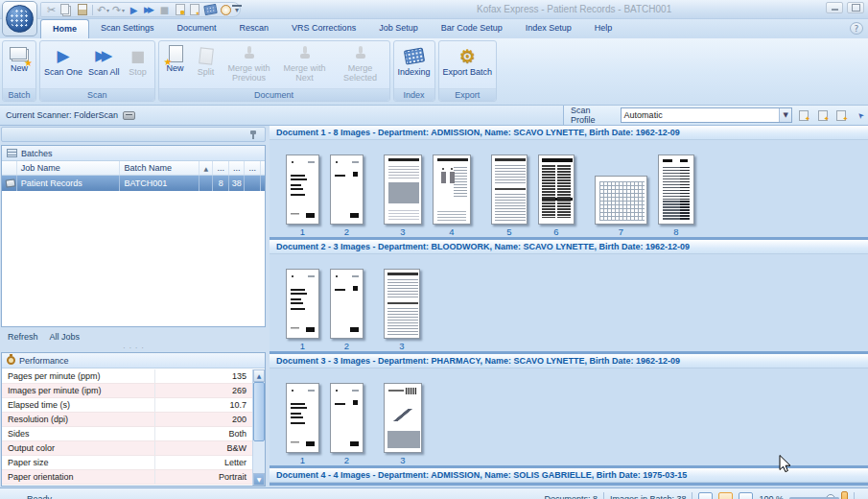 The height and width of the screenshot is (499, 868). Describe the element at coordinates (127, 376) in the screenshot. I see `performance-row: Pages per minute (ppm)135` at that location.